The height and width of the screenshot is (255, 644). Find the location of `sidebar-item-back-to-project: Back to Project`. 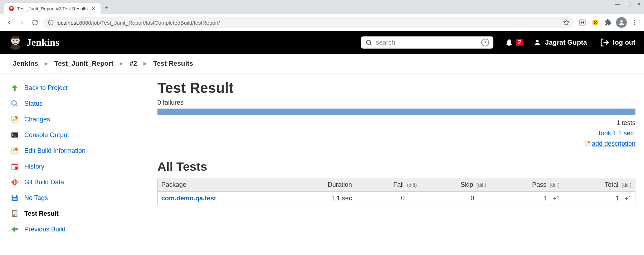

sidebar-item-back-to-project: Back to Project is located at coordinates (82, 88).